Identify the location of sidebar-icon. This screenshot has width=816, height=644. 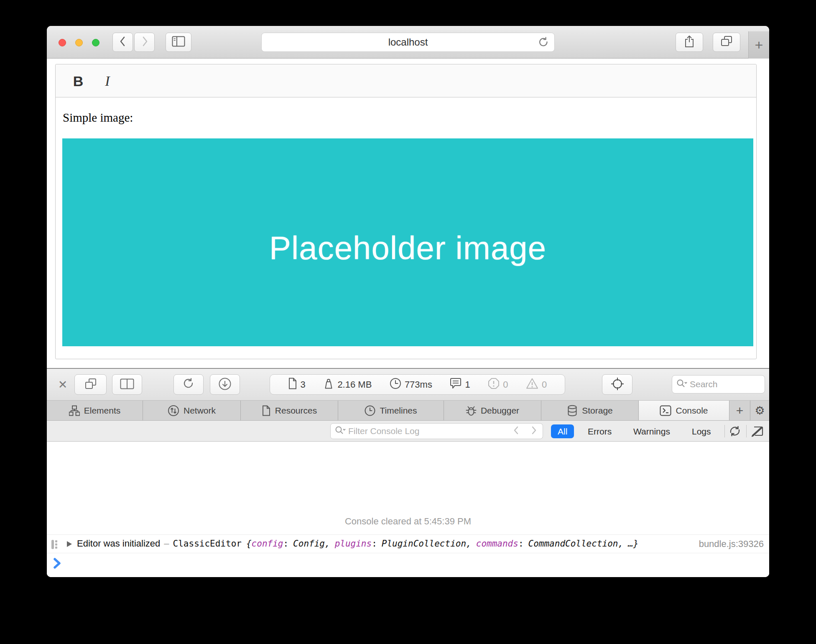
(178, 42).